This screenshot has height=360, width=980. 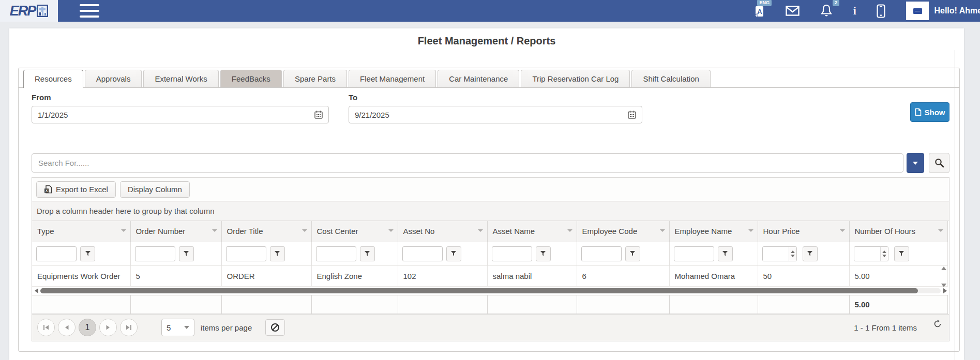 I want to click on export-to-excel-button: x Export to Excel, so click(x=76, y=190).